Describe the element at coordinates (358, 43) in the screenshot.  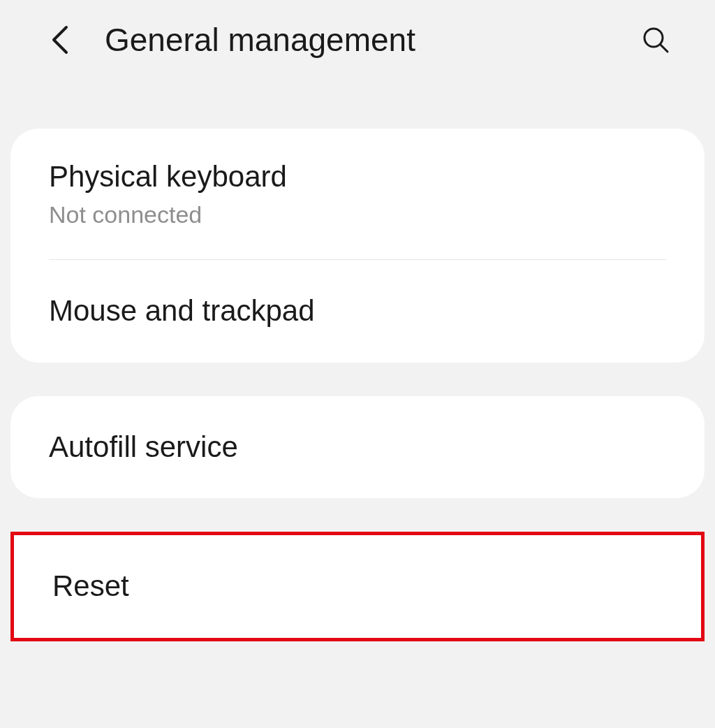
I see `header: General management` at that location.